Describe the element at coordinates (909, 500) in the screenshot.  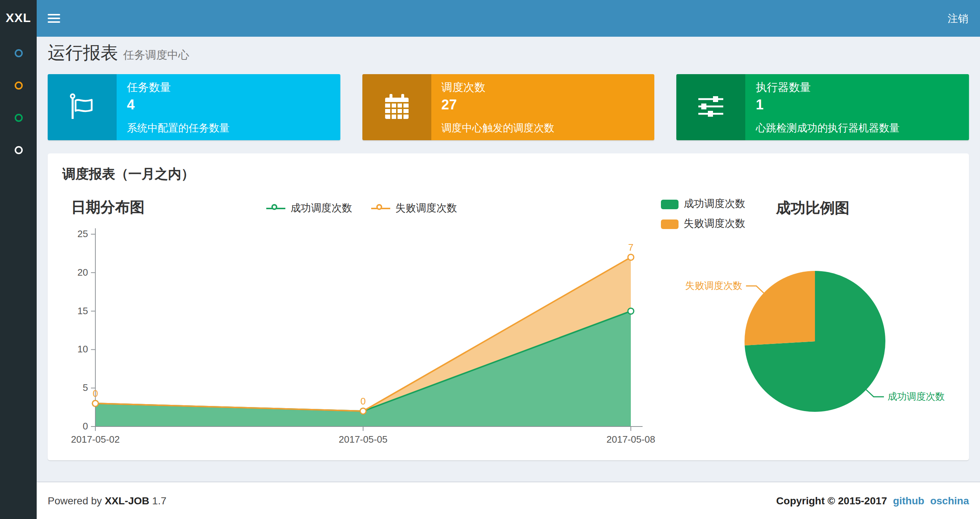
I see `github-link: github` at that location.